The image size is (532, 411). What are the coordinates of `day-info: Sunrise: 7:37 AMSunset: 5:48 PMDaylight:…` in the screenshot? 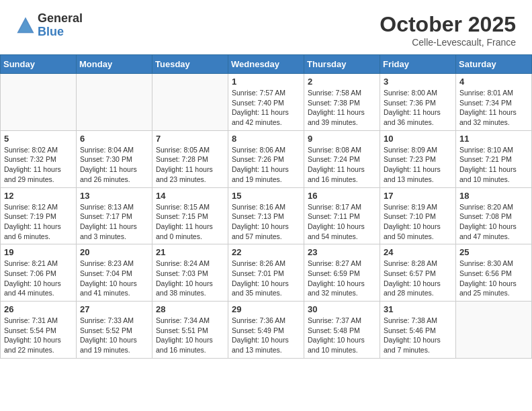 It's located at (342, 336).